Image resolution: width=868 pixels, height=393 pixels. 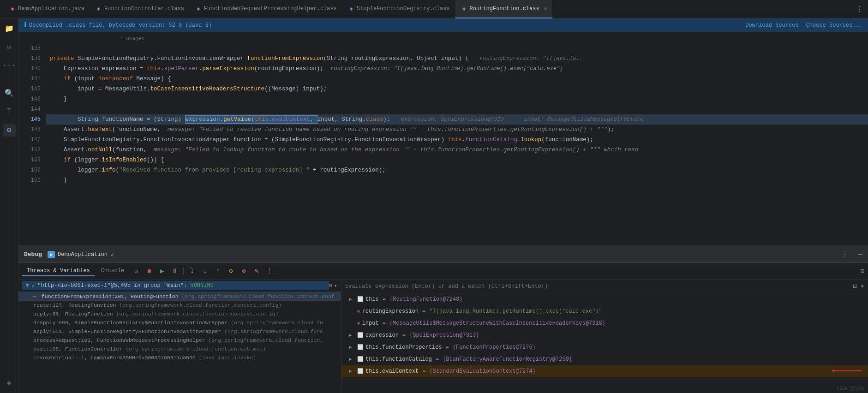 I want to click on debug-icon: ⚙, so click(x=9, y=130).